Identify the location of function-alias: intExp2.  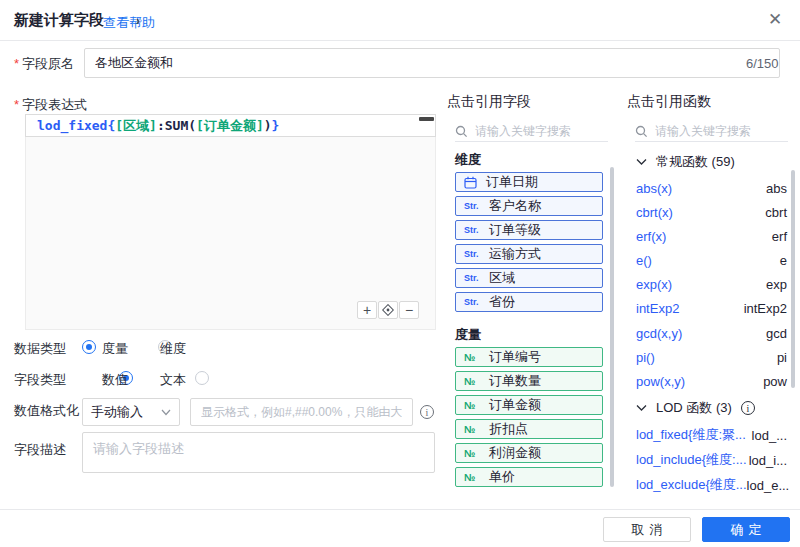
(766, 308).